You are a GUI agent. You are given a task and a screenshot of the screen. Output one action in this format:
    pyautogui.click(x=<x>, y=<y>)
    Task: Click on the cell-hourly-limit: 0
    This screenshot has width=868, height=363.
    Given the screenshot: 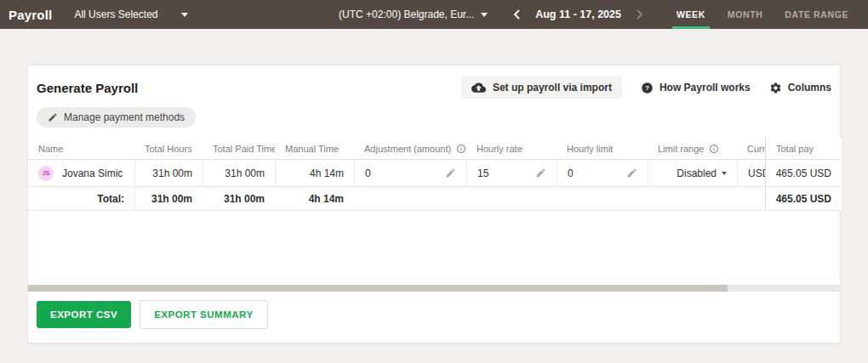 What is the action you would take?
    pyautogui.click(x=602, y=173)
    